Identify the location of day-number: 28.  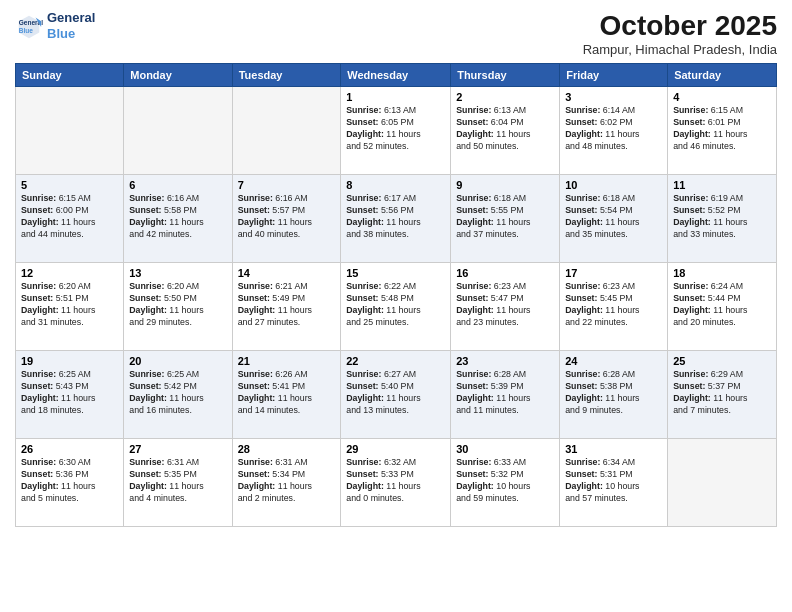
(287, 449).